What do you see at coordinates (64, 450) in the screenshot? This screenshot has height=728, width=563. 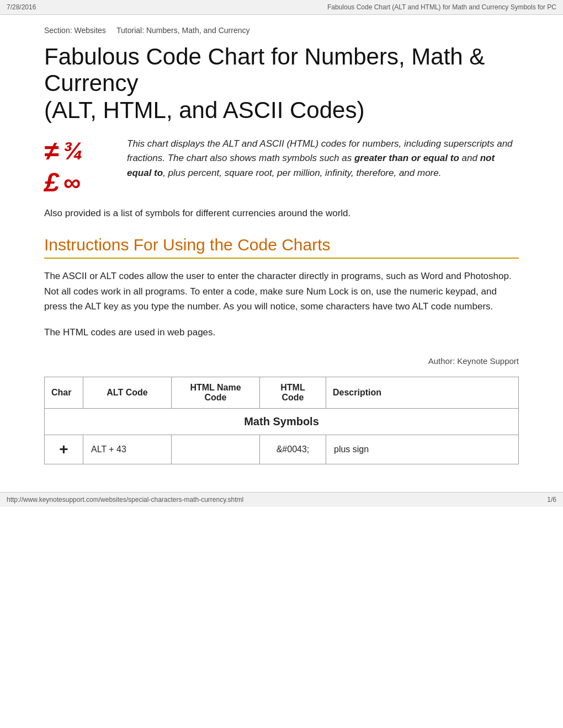 I see `char-cell: +` at bounding box center [64, 450].